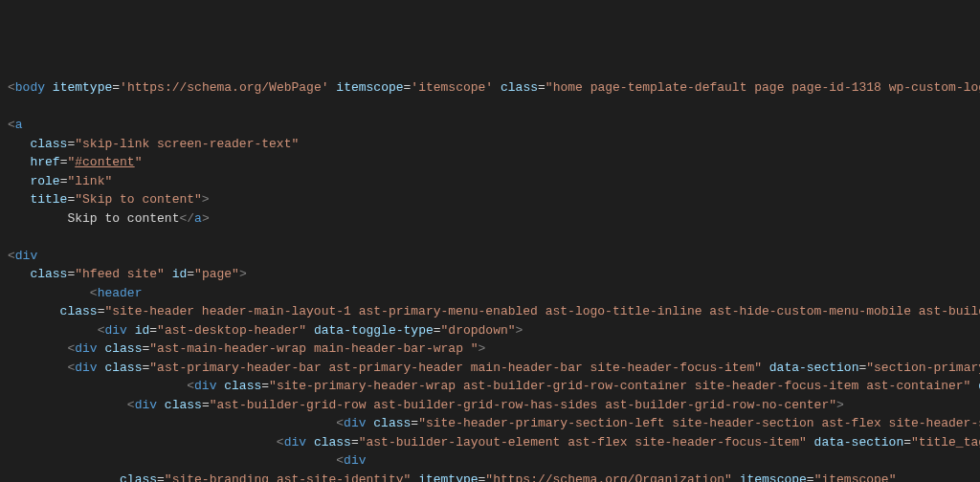 The height and width of the screenshot is (482, 980). I want to click on val-role: "link", so click(90, 182).